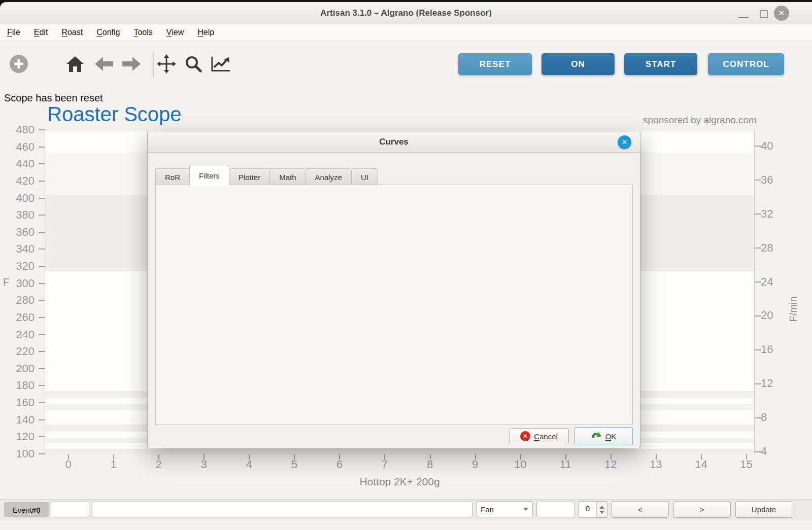 This screenshot has width=812, height=530. Describe the element at coordinates (72, 32) in the screenshot. I see `menu-item-roast: Roast` at that location.